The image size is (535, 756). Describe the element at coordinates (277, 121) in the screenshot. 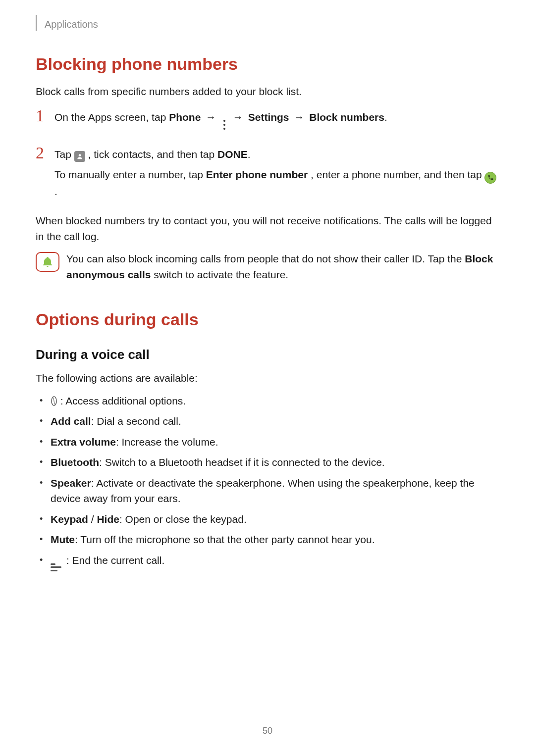

I see `step-body: On the Apps screen, tap Phone → → Settin…` at that location.